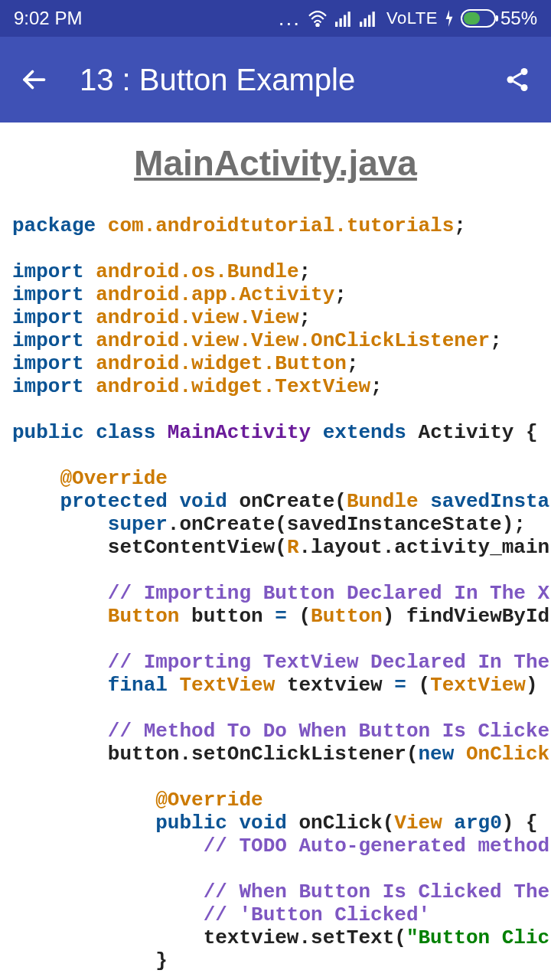 Image resolution: width=551 pixels, height=980 pixels. I want to click on charging-icon, so click(449, 18).